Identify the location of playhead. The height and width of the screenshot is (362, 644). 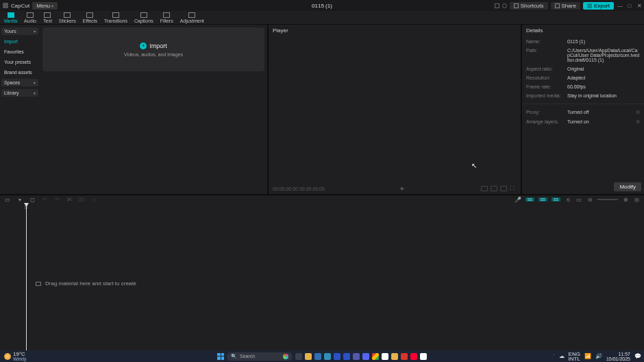
(26, 278).